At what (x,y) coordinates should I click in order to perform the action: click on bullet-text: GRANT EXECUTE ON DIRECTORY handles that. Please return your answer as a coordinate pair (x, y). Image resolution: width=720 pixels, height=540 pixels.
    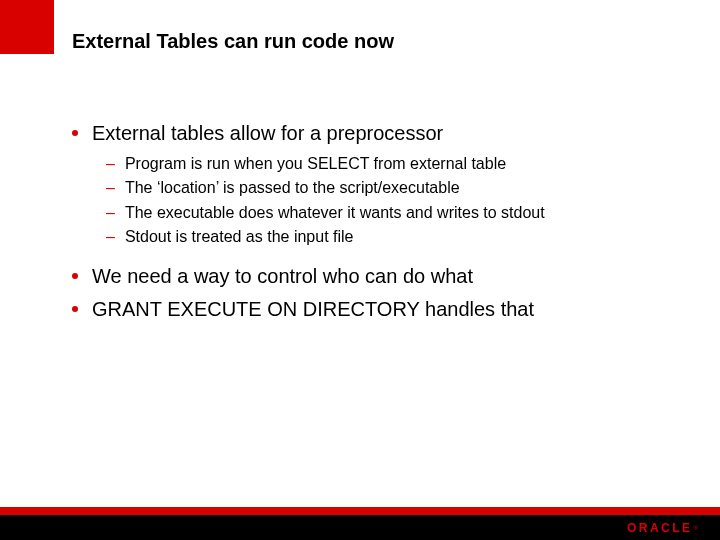
    Looking at the image, I should click on (313, 310).